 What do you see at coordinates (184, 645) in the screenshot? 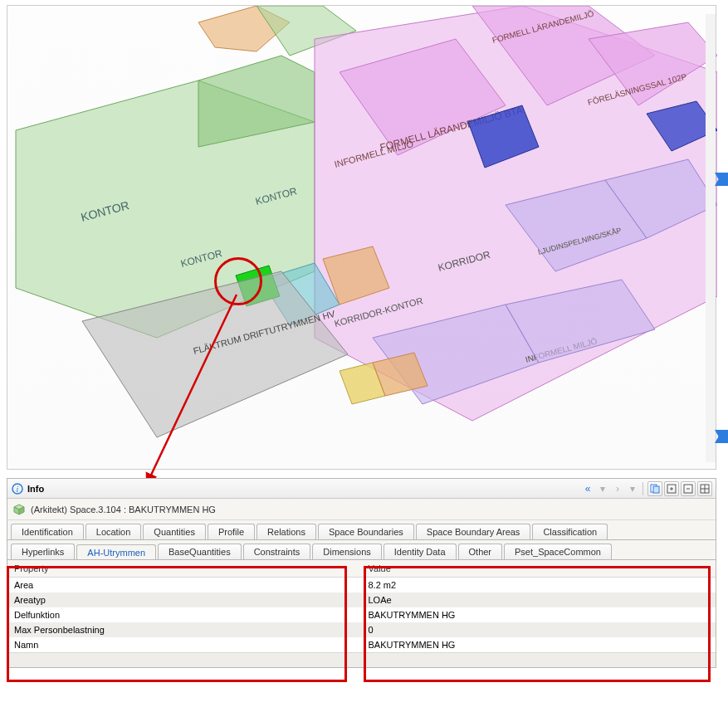
I see `prop-name: Namn` at bounding box center [184, 645].